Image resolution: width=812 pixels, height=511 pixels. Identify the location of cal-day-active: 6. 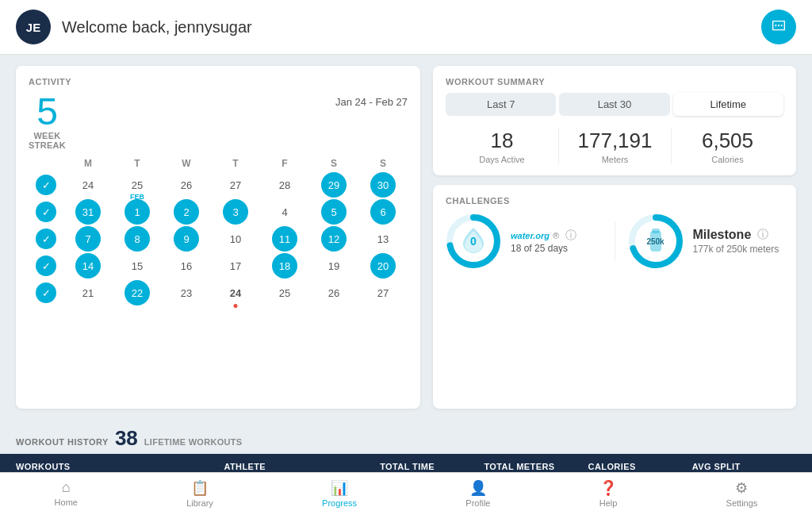
(383, 212).